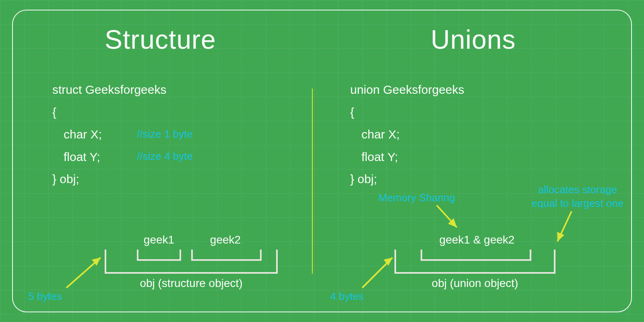  I want to click on struct-geek2-label: geek2, so click(225, 240).